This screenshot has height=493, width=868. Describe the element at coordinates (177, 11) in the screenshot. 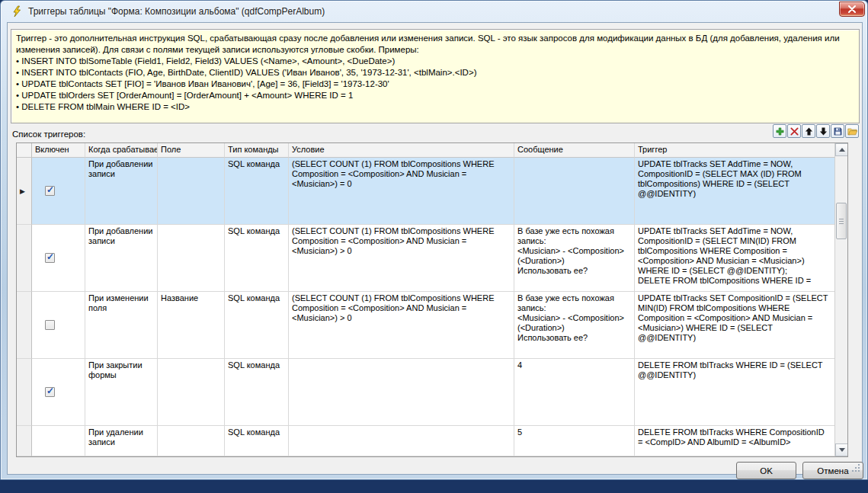

I see `window-title: Триггеры таблицы "Форма: Композиции альб…` at that location.